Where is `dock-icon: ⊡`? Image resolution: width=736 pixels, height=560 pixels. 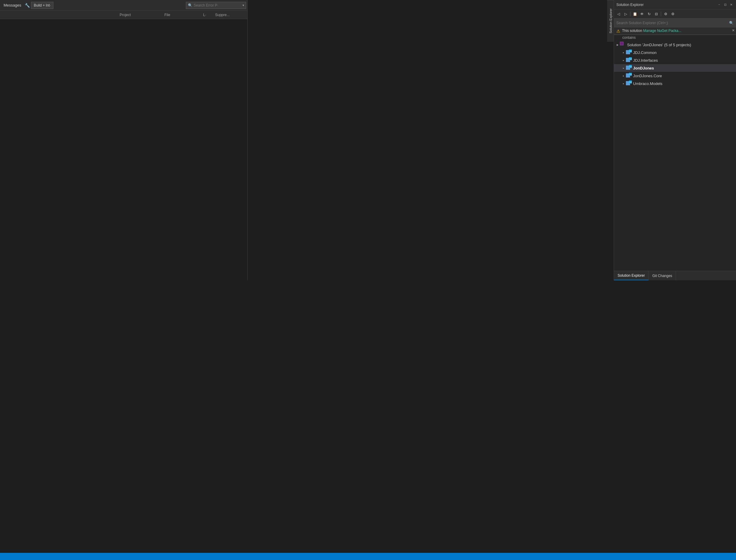 dock-icon: ⊡ is located at coordinates (725, 5).